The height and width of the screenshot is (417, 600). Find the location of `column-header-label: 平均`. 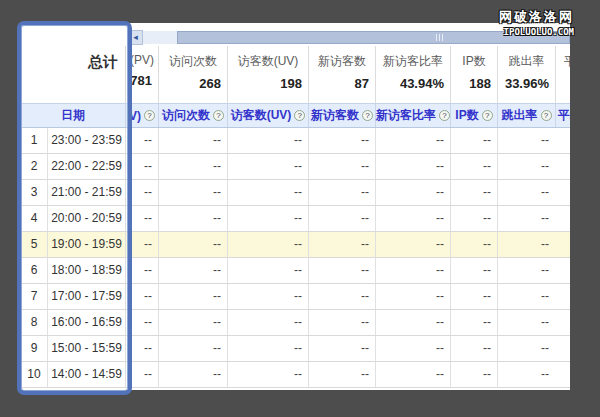

column-header-label: 平均 is located at coordinates (564, 116).